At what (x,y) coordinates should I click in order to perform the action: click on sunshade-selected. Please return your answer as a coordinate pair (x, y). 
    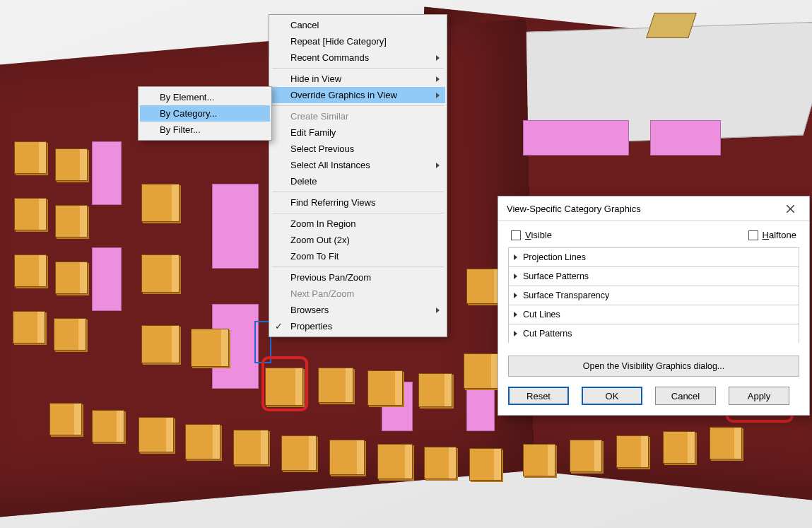
    Looking at the image, I should click on (284, 387).